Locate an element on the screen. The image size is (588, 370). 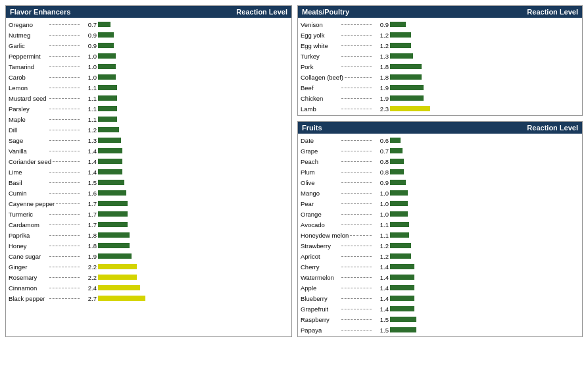
table-row: Orange1.0 is located at coordinates (440, 214).